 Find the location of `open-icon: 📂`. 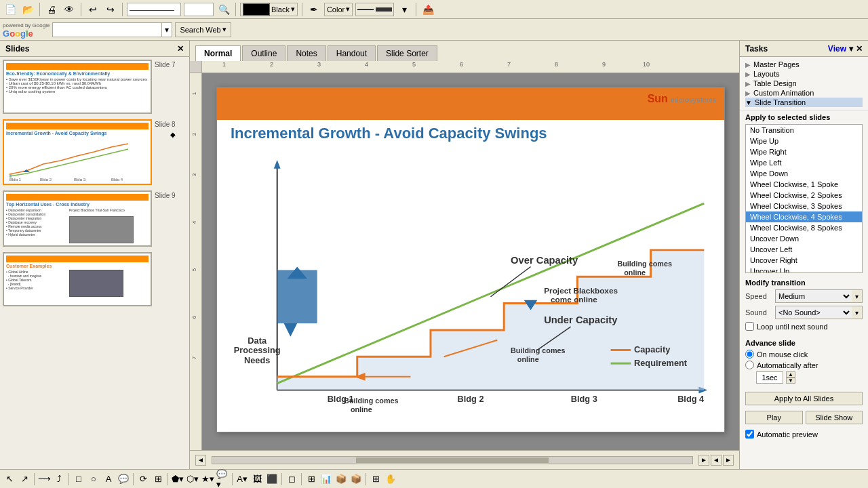

open-icon: 📂 is located at coordinates (28, 9).